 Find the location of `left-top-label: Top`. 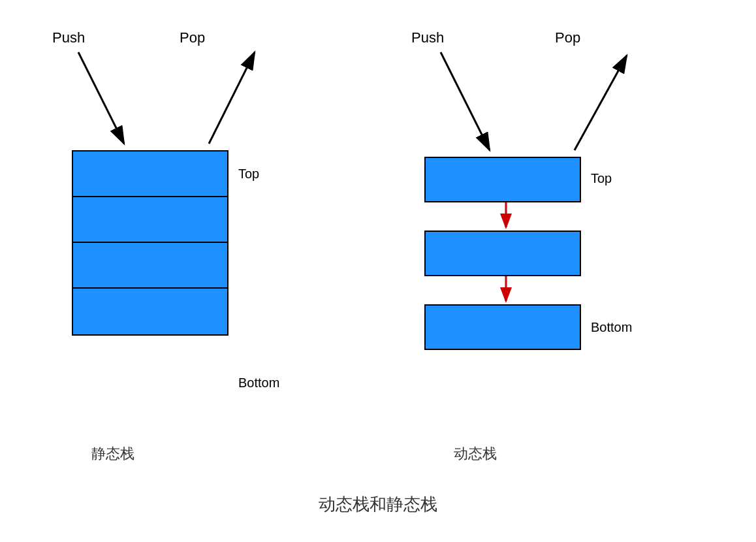

left-top-label: Top is located at coordinates (249, 174).